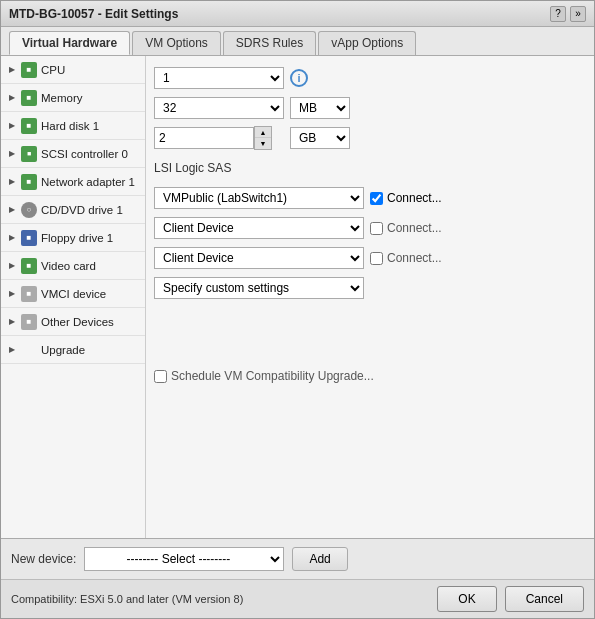 Image resolution: width=595 pixels, height=619 pixels. Describe the element at coordinates (13, 126) in the screenshot. I see `expand-arrow-disk: ▶` at that location.